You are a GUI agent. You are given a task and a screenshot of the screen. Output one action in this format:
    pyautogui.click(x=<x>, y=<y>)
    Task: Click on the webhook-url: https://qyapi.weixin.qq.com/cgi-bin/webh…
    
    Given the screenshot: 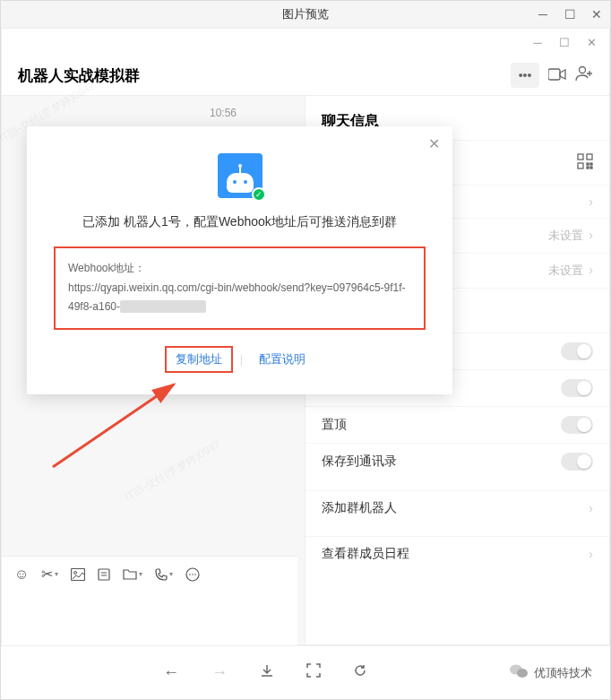 What is the action you would take?
    pyautogui.click(x=240, y=298)
    